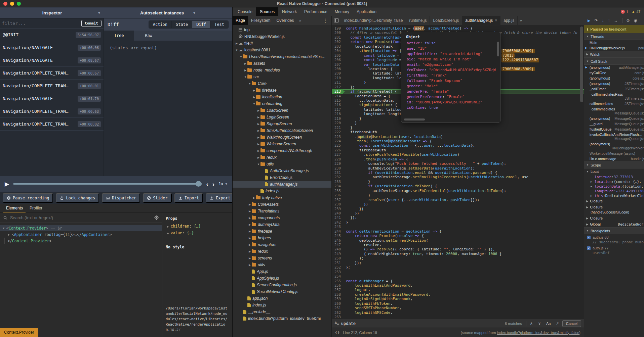 This screenshot has height=337, width=644. What do you see at coordinates (157, 218) in the screenshot?
I see `gear-icon` at bounding box center [157, 218].